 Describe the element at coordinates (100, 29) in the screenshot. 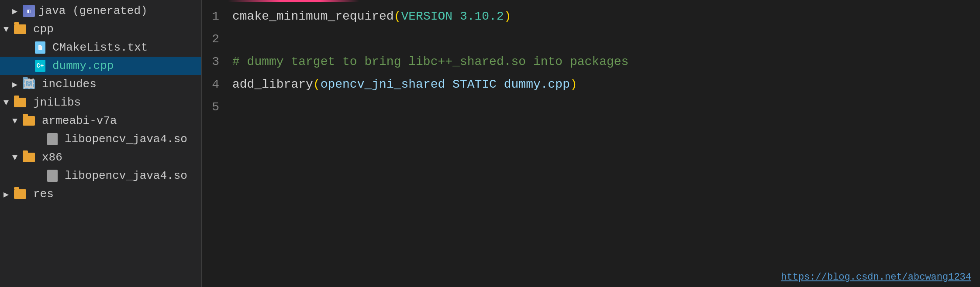

I see `sidebar-item-cpp: ▼ cpp` at that location.